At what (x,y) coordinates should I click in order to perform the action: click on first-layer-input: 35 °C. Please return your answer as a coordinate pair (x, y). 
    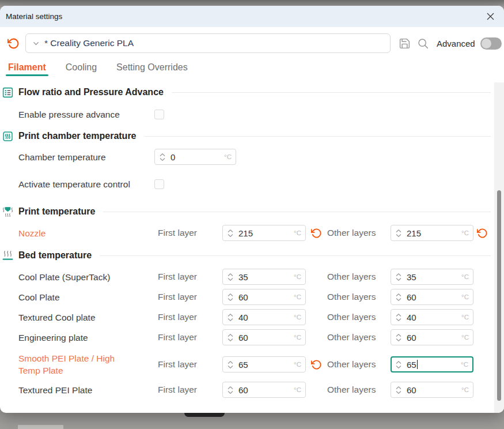
    Looking at the image, I should click on (264, 277).